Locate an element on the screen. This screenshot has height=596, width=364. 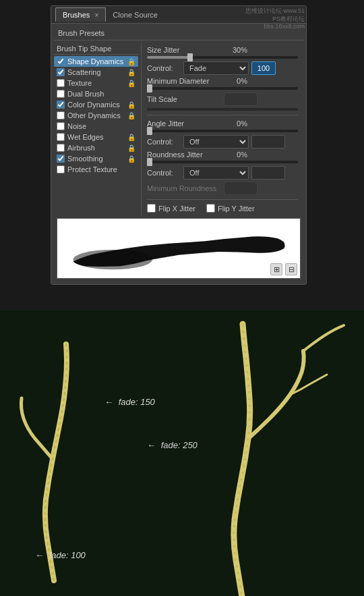
brush-tip-list: Brush Tip Shape Shape Dynamics 🔒 Scatter… is located at coordinates (98, 130).